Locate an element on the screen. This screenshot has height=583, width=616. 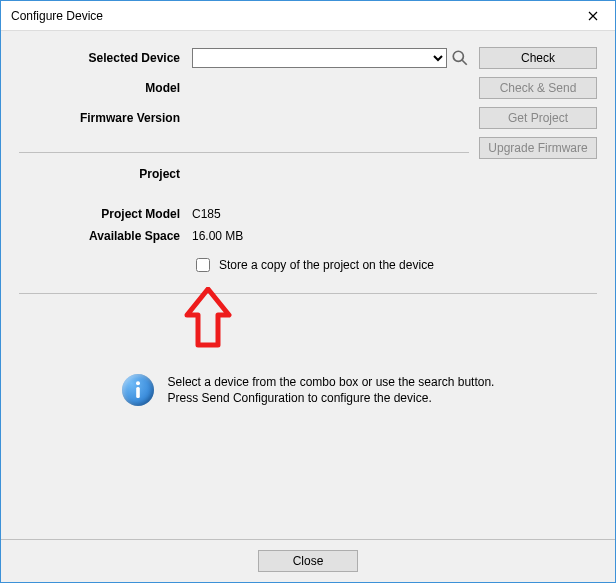
project-label: Project is located at coordinates (102, 174).